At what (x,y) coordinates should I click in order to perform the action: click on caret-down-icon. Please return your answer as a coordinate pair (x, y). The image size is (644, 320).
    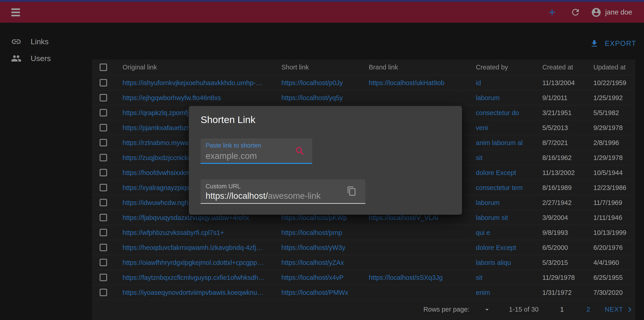
    Looking at the image, I should click on (487, 310).